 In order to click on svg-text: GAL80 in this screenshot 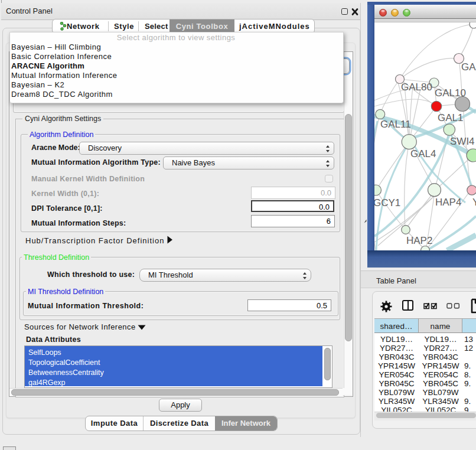, I will do `click(417, 87)`.